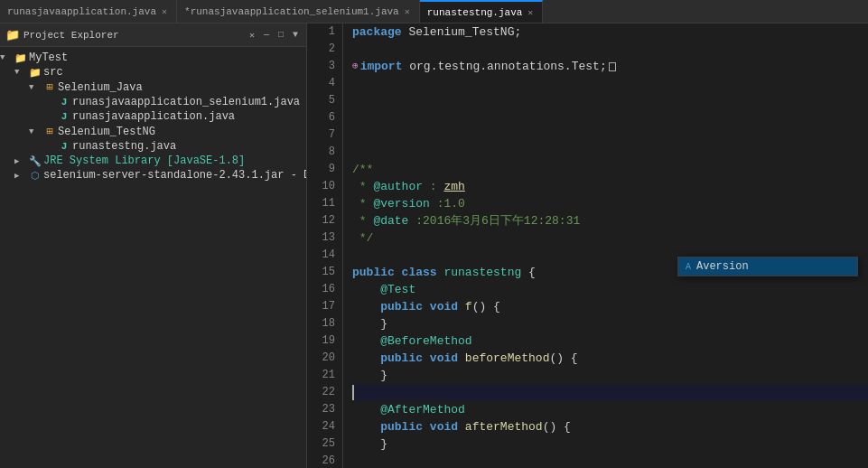  I want to click on ac-item-label: Aversion, so click(723, 267).